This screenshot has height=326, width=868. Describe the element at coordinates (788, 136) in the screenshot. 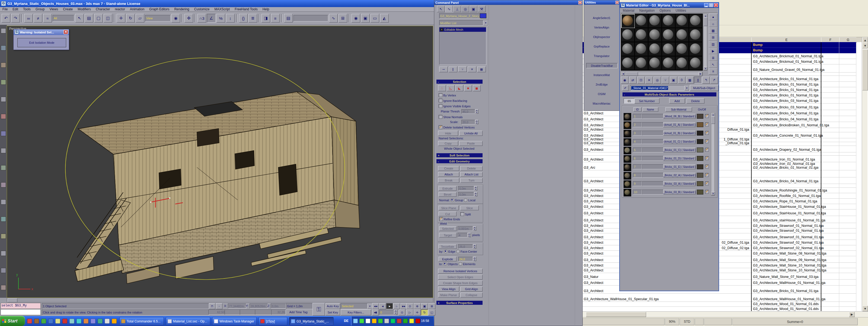

I see `e-cell: G3_Architecture_Concrete_01_Normal_01.tg…` at that location.